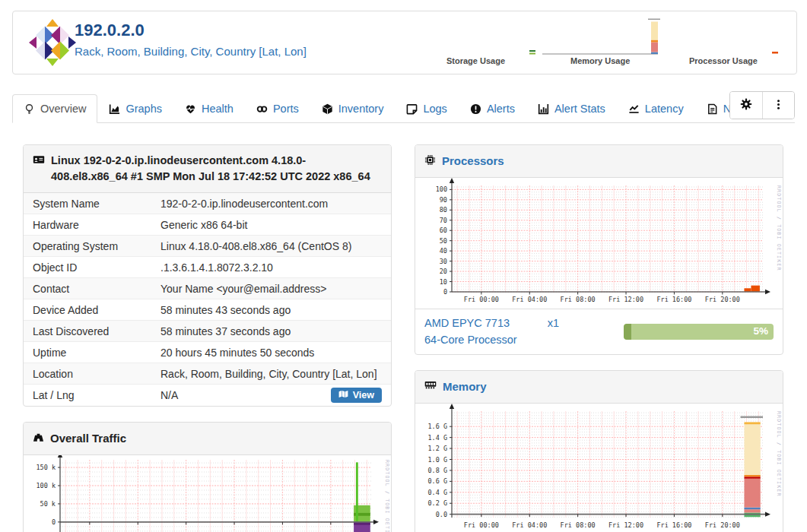 This screenshot has height=532, width=807. What do you see at coordinates (441, 189) in the screenshot?
I see `svg-text: 100` at bounding box center [441, 189].